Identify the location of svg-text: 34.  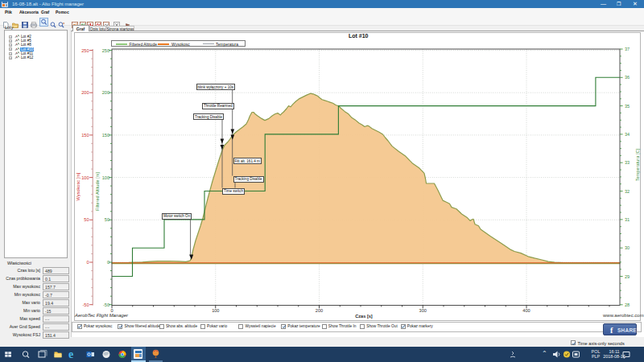
(627, 134).